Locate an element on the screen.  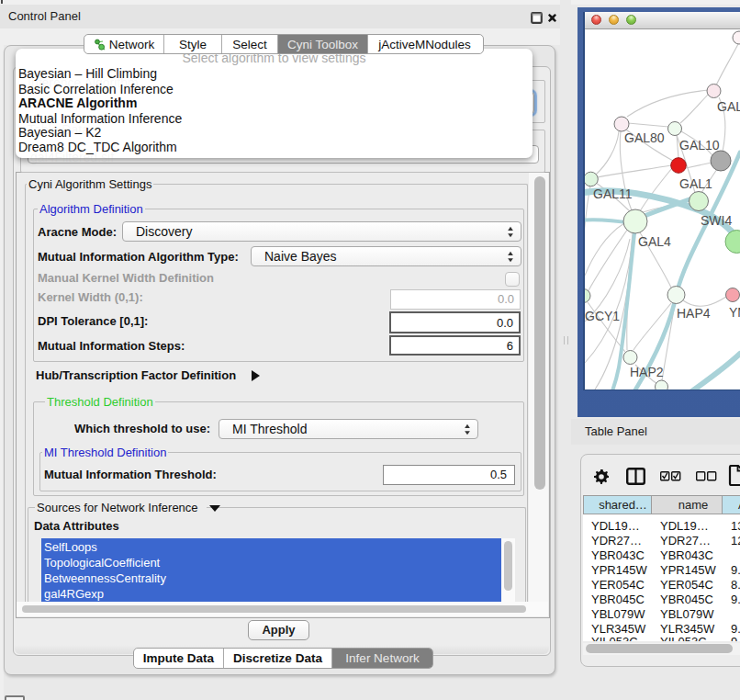
svg-text: HAP4 is located at coordinates (694, 313).